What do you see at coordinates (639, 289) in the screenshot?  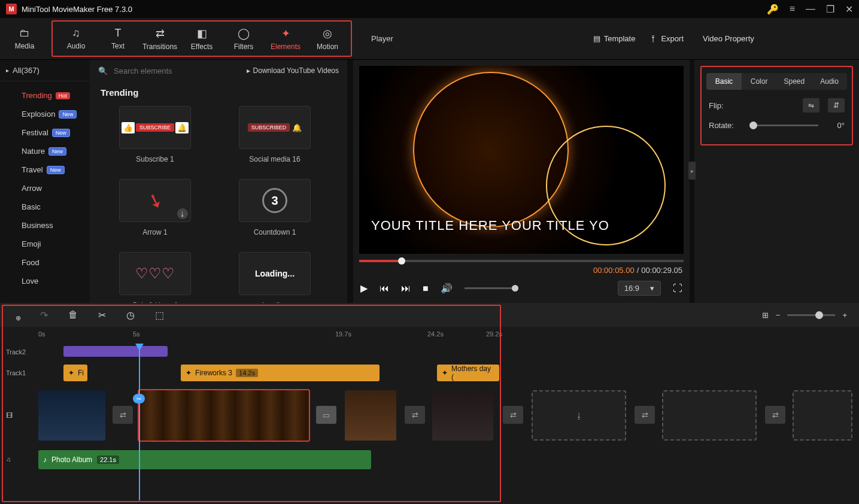 I see `aspect-ratio-select: 16:9▾` at bounding box center [639, 289].